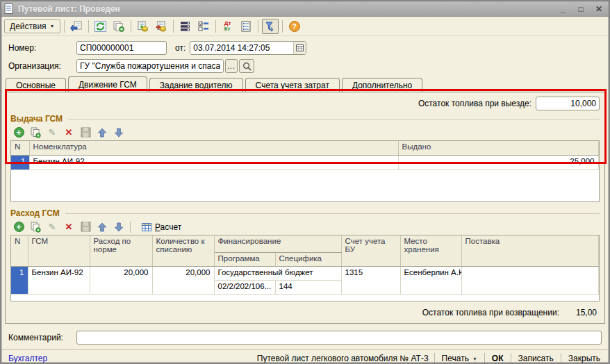 Image resolution: width=610 pixels, height=364 pixels. Describe the element at coordinates (35, 132) in the screenshot. I see `issue-add-copy-button` at that location.